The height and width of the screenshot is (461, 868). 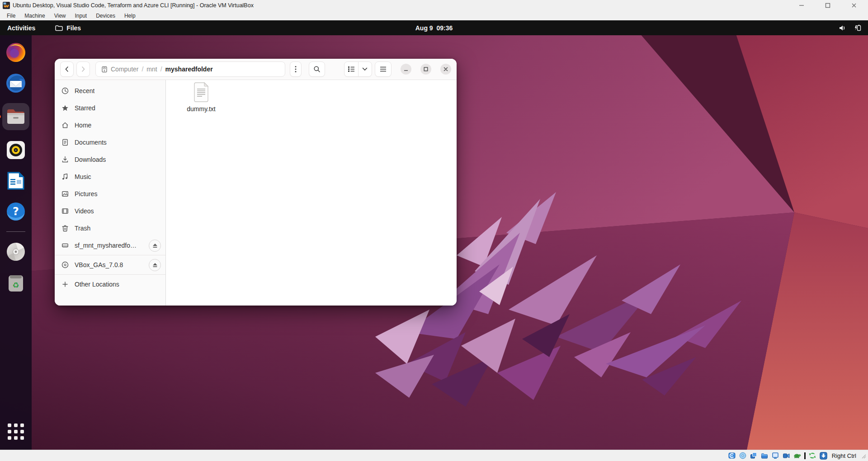 I want to click on dock-thunderbird-icon, so click(x=16, y=83).